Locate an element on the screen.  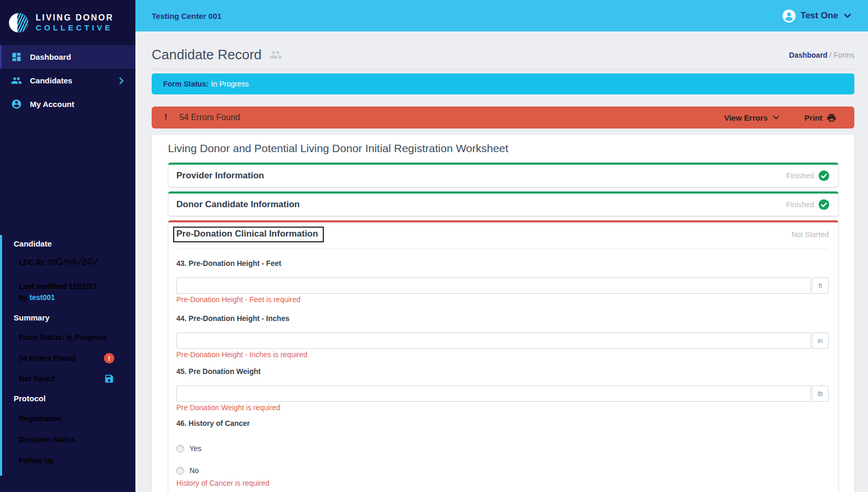
print-button: Print is located at coordinates (821, 117).